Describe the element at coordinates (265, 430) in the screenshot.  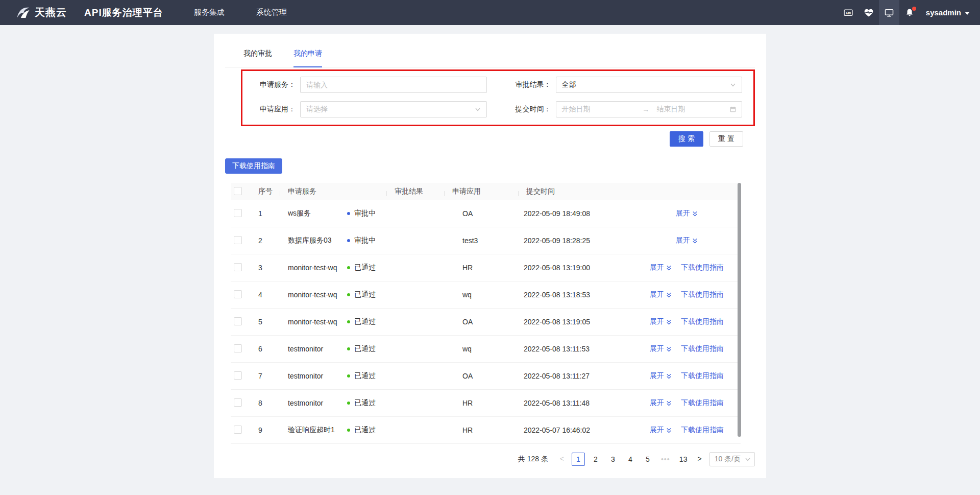
I see `row-number: 9` at that location.